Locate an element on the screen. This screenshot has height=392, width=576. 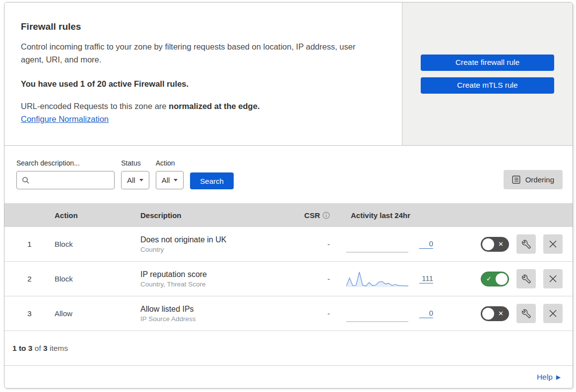
action-dropdown: All is located at coordinates (170, 180).